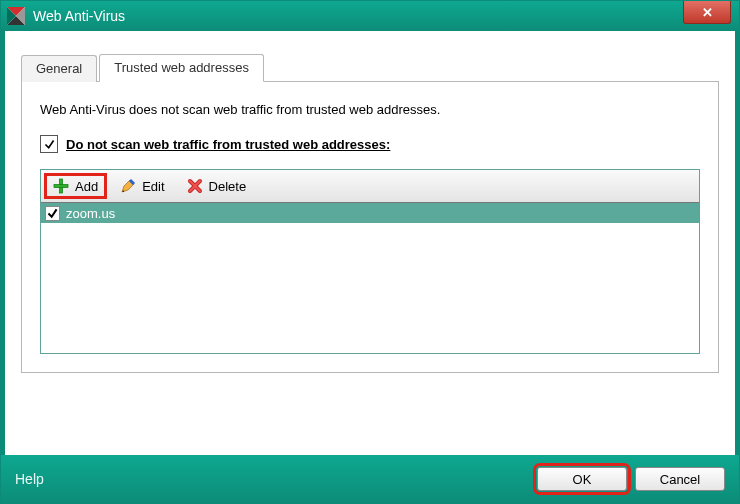 The width and height of the screenshot is (740, 504). Describe the element at coordinates (61, 186) in the screenshot. I see `plus-icon` at that location.